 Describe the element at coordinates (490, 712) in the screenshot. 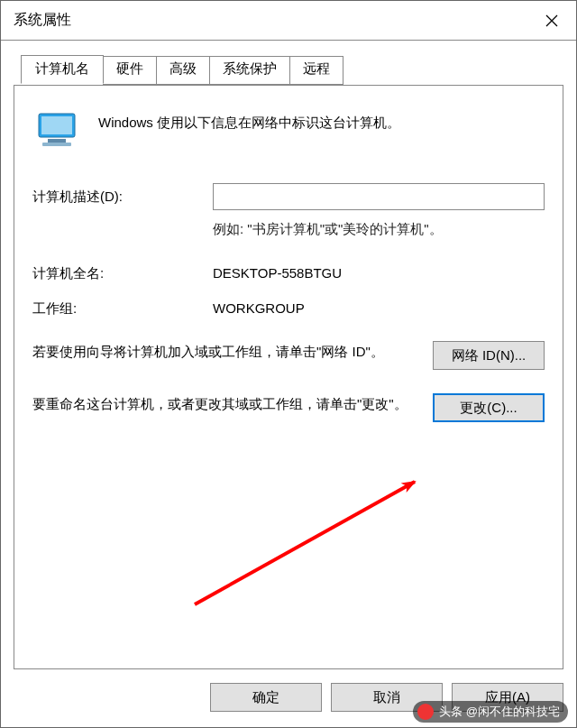

I see `watermark: 头条 @闲不住的科技宅` at that location.